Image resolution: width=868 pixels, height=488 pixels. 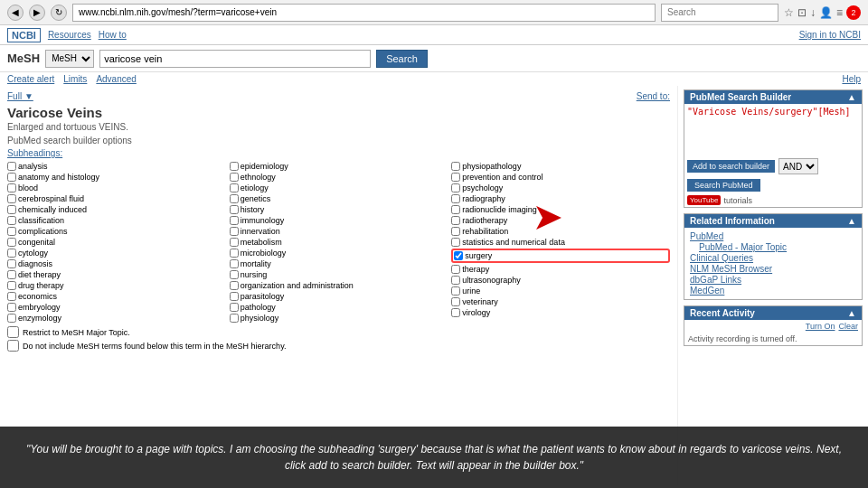 What do you see at coordinates (234, 296) in the screenshot?
I see `subheading-checkbox-parasitology` at bounding box center [234, 296].